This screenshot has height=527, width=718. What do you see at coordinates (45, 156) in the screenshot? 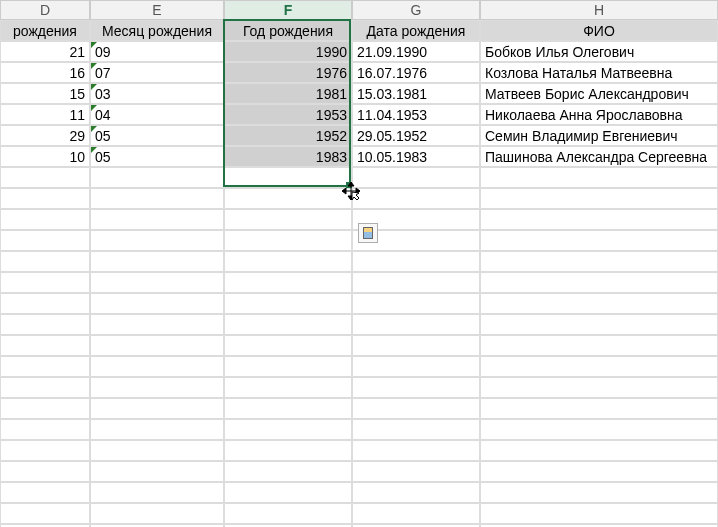
I see `cell-D-7: 10` at bounding box center [45, 156].